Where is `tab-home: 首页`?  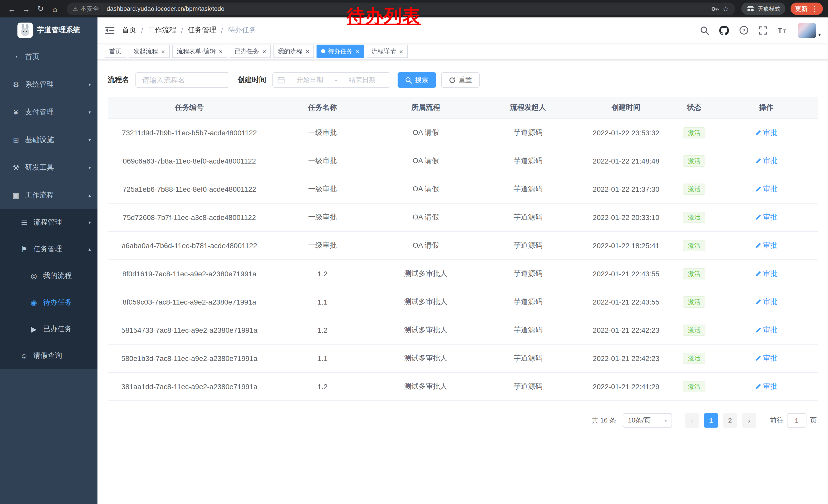 tab-home: 首页 is located at coordinates (116, 51).